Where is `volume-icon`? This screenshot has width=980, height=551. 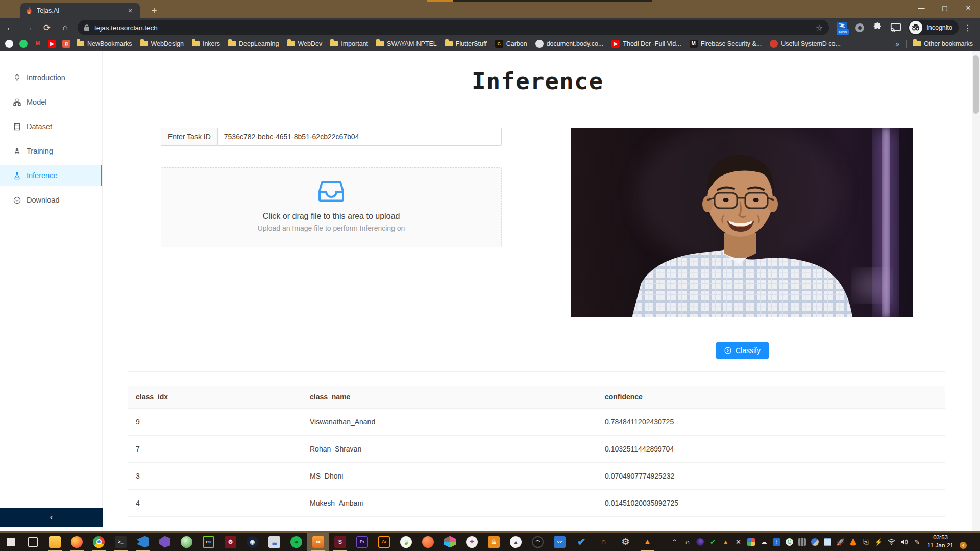
volume-icon is located at coordinates (904, 542).